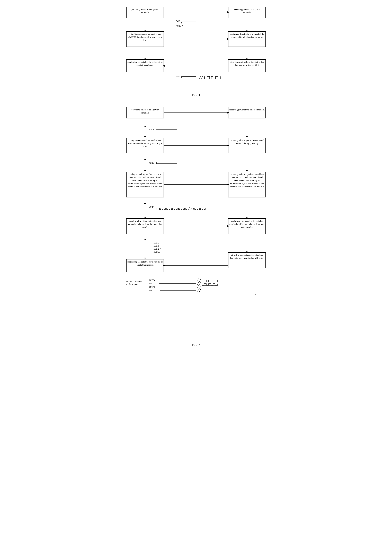 Image resolution: width=392 pixels, height=533 pixels. I want to click on f2-r5-text: retrieving boot data and sending boot da…, so click(247, 258).